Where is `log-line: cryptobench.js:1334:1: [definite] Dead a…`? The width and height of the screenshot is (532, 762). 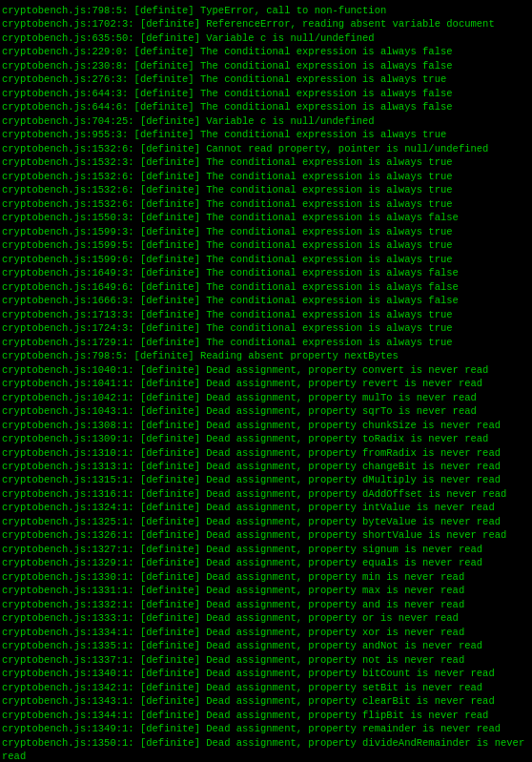 log-line: cryptobench.js:1334:1: [definite] Dead a… is located at coordinates (266, 632).